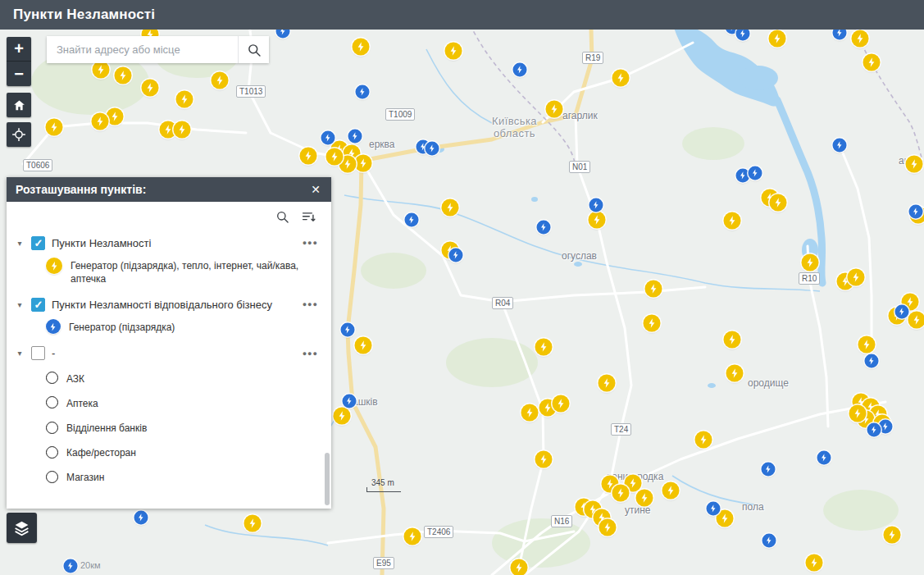 This screenshot has height=575, width=924. What do you see at coordinates (167, 243) in the screenshot?
I see `layer-row-punkty-nezlamnosti: ▾ Пункти Незламності ●●●` at bounding box center [167, 243].